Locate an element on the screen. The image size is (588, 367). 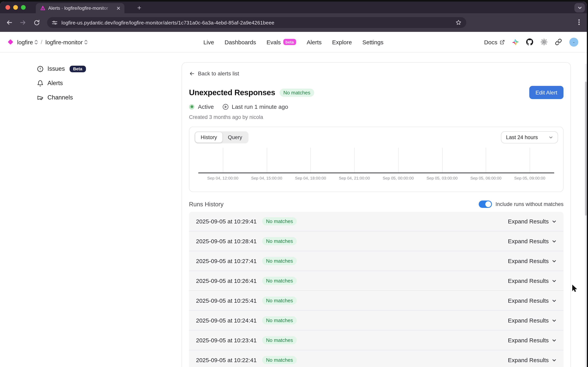
browser-tab: Alerts · logfire/logfire-monitor ✕ is located at coordinates (80, 8).